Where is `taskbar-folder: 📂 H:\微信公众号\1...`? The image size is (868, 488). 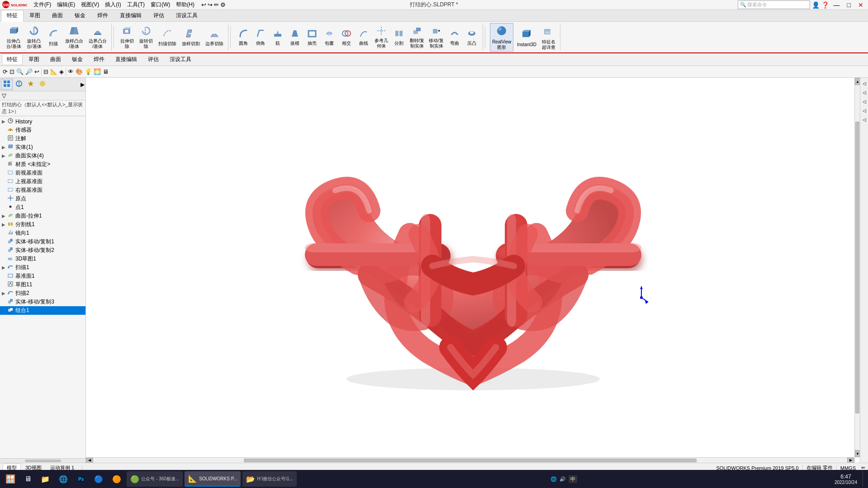
taskbar-folder: 📂 H:\微信公众号\1... is located at coordinates (270, 479).